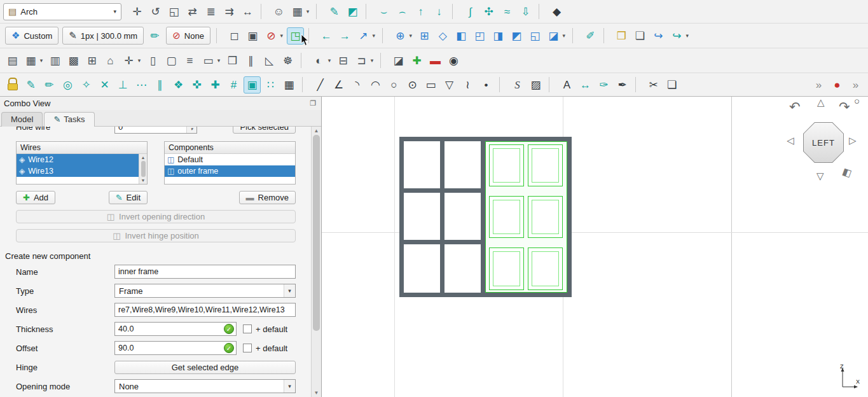 Image resolution: width=868 pixels, height=397 pixels. What do you see at coordinates (844, 107) in the screenshot?
I see `rotate-cw-arrow-icon: ↷` at bounding box center [844, 107].